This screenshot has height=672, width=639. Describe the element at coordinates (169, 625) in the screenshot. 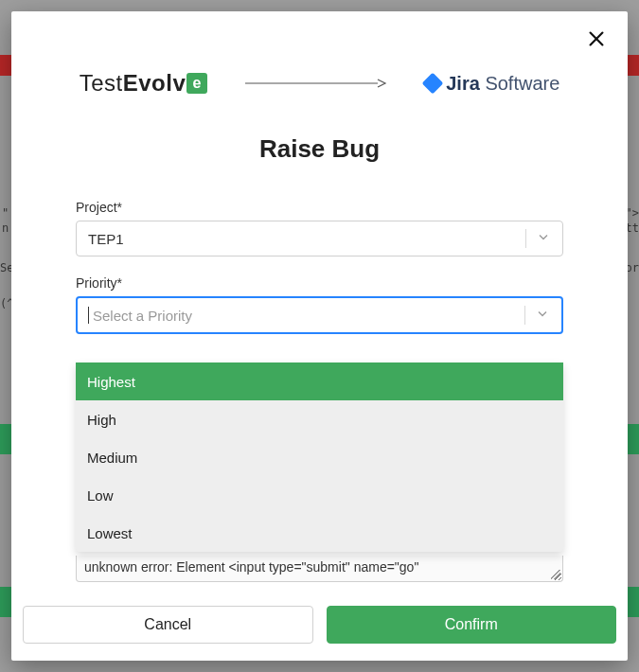

I see `cancel-button: Cancel` at that location.